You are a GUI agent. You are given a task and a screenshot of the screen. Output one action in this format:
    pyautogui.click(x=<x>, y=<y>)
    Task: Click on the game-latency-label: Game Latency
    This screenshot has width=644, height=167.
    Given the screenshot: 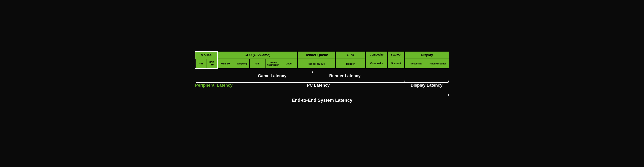 What is the action you would take?
    pyautogui.click(x=272, y=76)
    